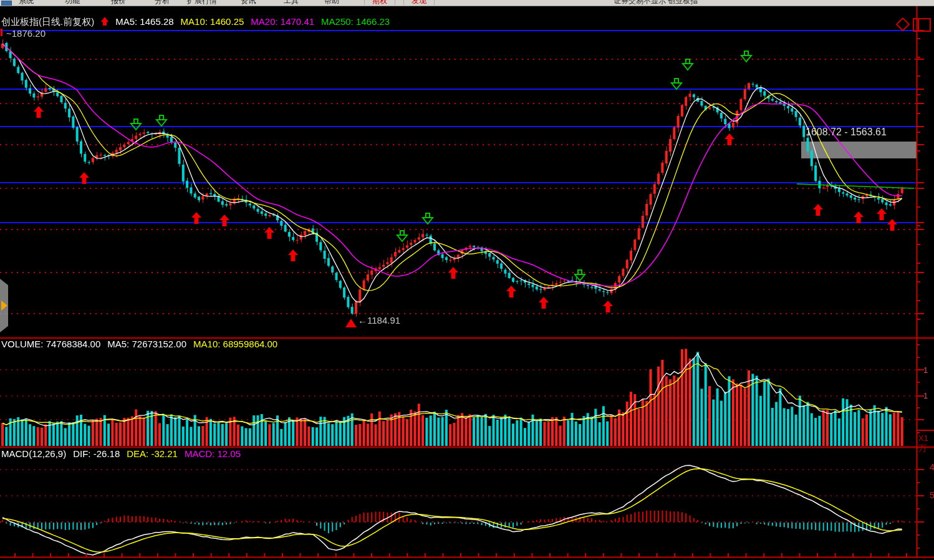  Describe the element at coordinates (932, 467) in the screenshot. I see `macd-axis-tick-1: 4` at that location.